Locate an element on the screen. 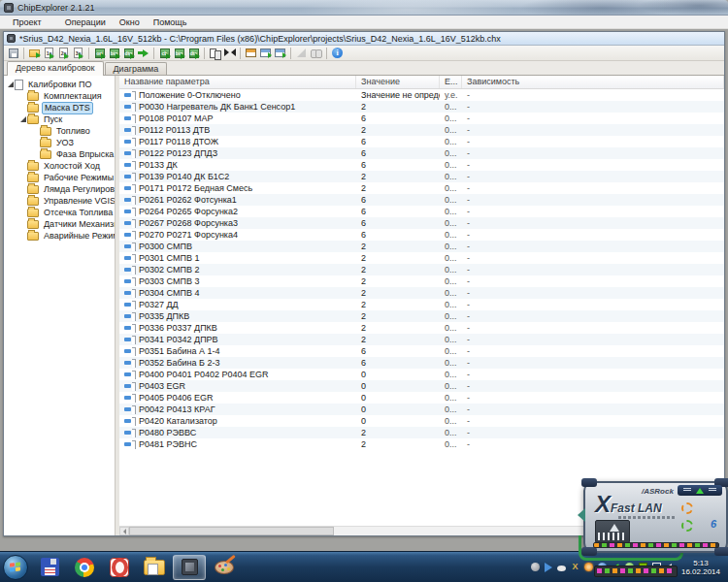 The image size is (728, 582). tray-app-2-icon is located at coordinates (548, 567).